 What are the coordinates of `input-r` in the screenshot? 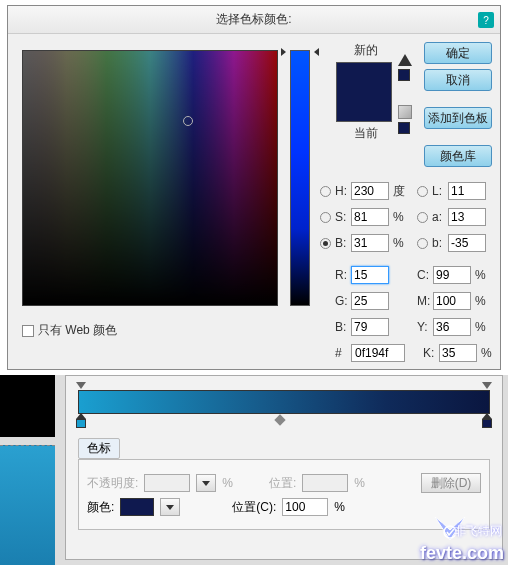 It's located at (370, 275).